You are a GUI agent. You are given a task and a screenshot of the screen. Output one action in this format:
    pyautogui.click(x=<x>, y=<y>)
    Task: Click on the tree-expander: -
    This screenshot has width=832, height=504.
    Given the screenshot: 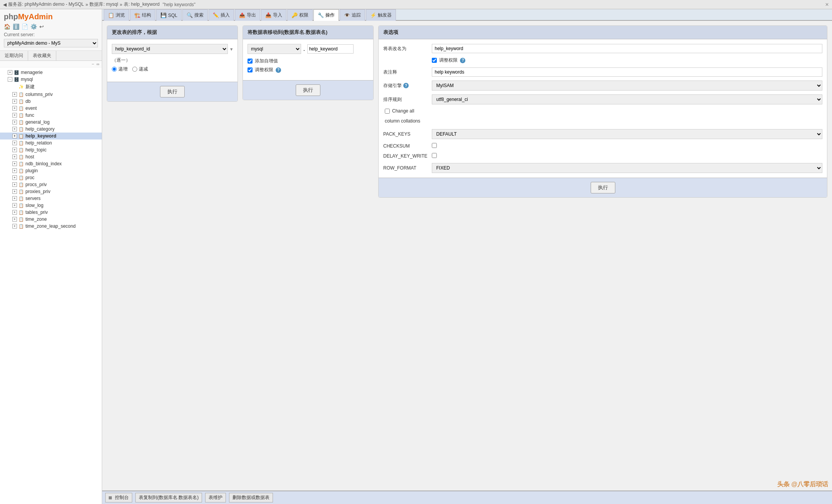 What is the action you would take?
    pyautogui.click(x=10, y=79)
    